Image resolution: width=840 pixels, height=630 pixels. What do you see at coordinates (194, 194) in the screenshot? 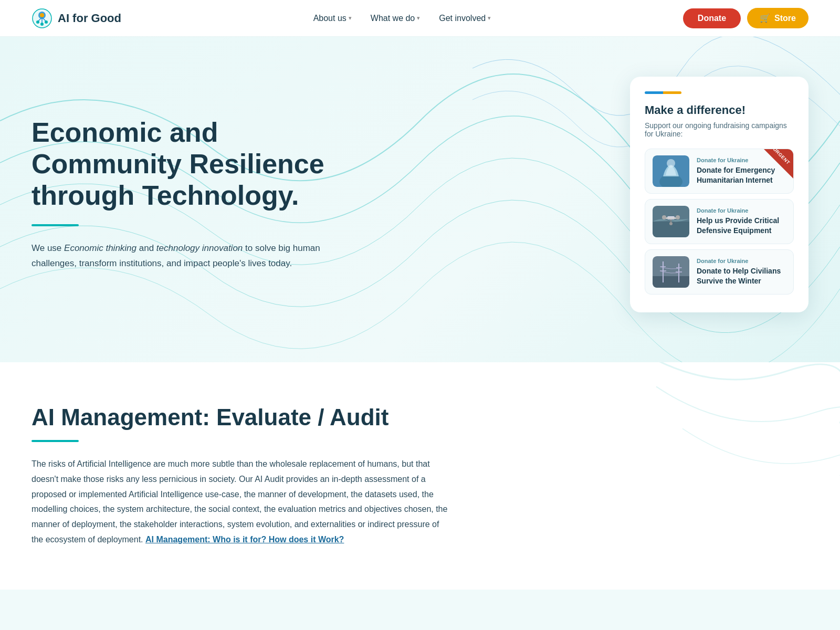
I see `hero-content: Economic and Community Resilience throug…` at bounding box center [194, 194].